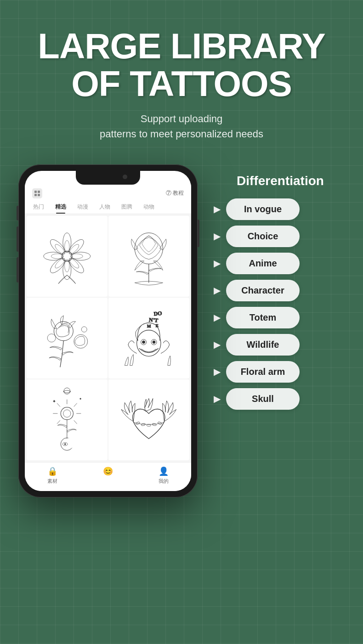 The width and height of the screenshot is (363, 644). Describe the element at coordinates (52, 471) in the screenshot. I see `materials-icon: 🔒` at that location.